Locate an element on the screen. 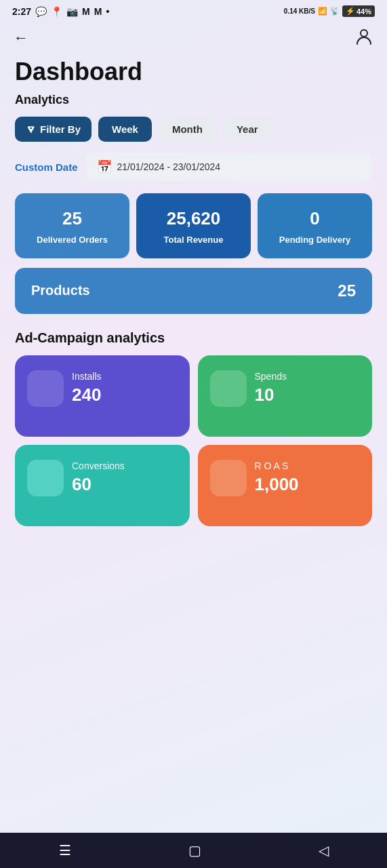 The image size is (387, 868). tab-month: Month is located at coordinates (187, 129).